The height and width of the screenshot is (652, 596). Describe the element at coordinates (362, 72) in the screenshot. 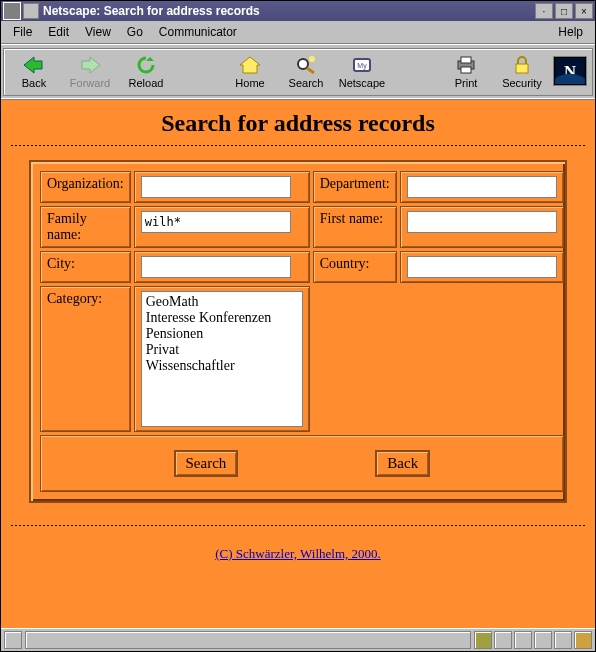

I see `netscape-button: My Netscape` at that location.